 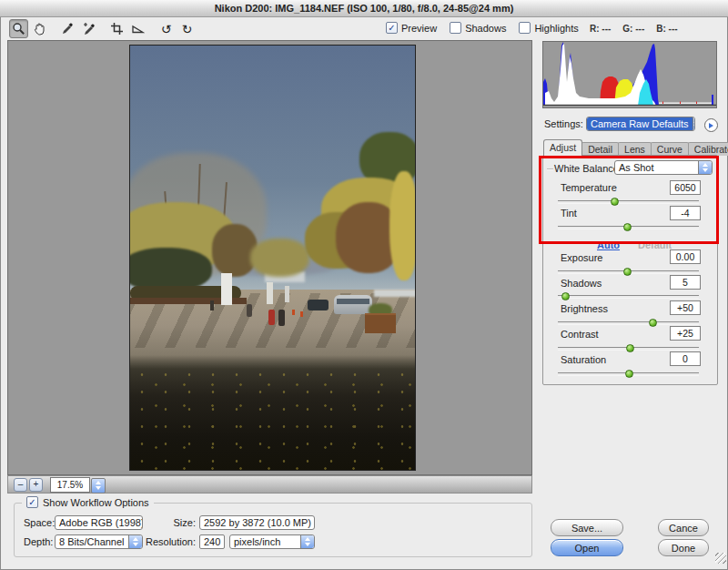 What do you see at coordinates (478, 27) in the screenshot?
I see `shadows-checkbox-group: Shadows` at bounding box center [478, 27].